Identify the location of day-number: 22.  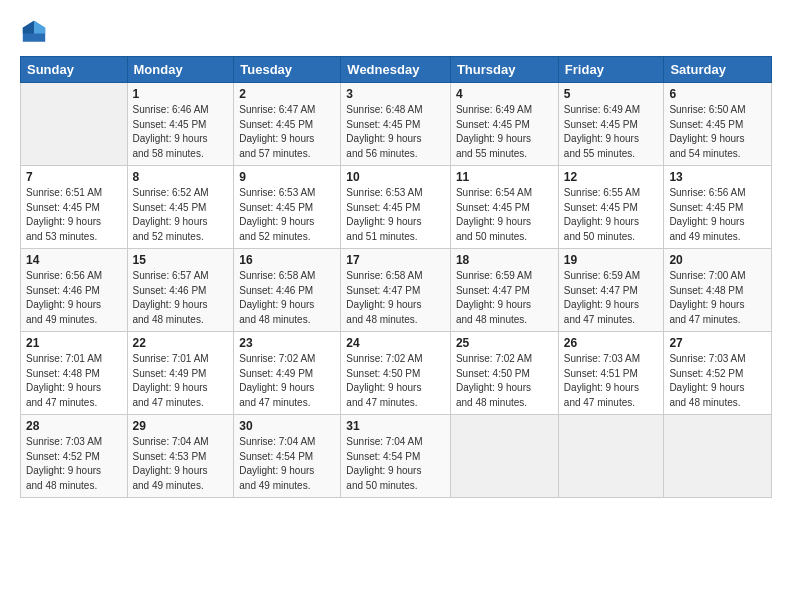
(181, 343).